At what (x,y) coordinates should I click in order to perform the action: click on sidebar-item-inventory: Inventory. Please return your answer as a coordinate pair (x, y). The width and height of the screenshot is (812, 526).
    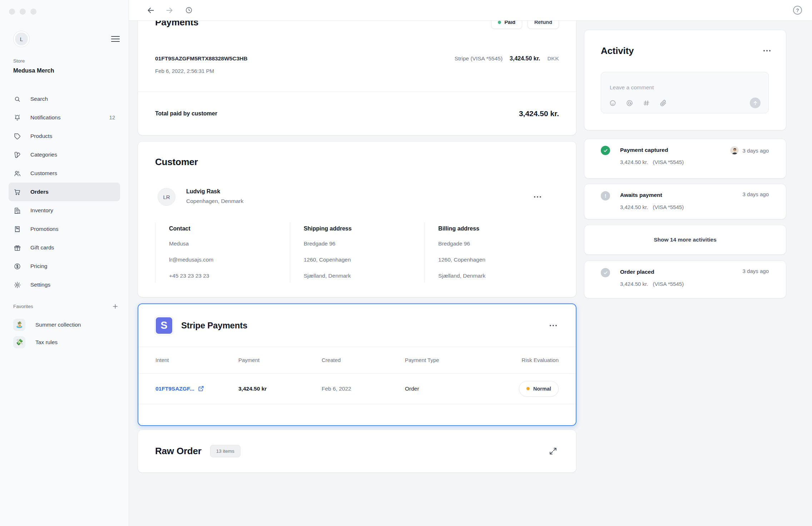
    Looking at the image, I should click on (64, 210).